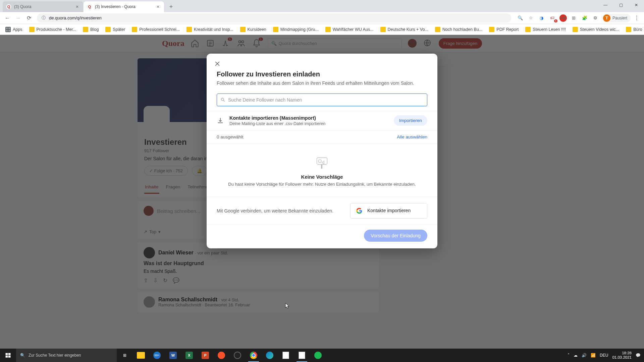  Describe the element at coordinates (563, 18) in the screenshot. I see `adblock-icon: AB` at that location.